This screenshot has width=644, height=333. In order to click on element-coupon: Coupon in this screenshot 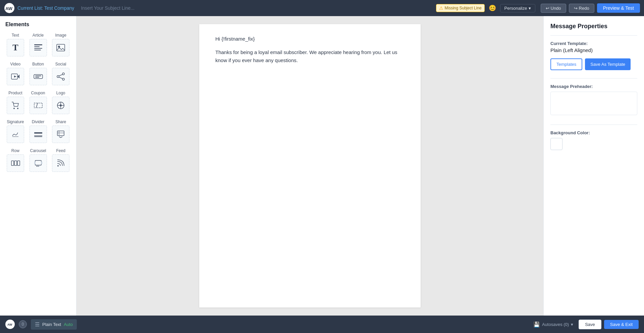, I will do `click(38, 102)`.